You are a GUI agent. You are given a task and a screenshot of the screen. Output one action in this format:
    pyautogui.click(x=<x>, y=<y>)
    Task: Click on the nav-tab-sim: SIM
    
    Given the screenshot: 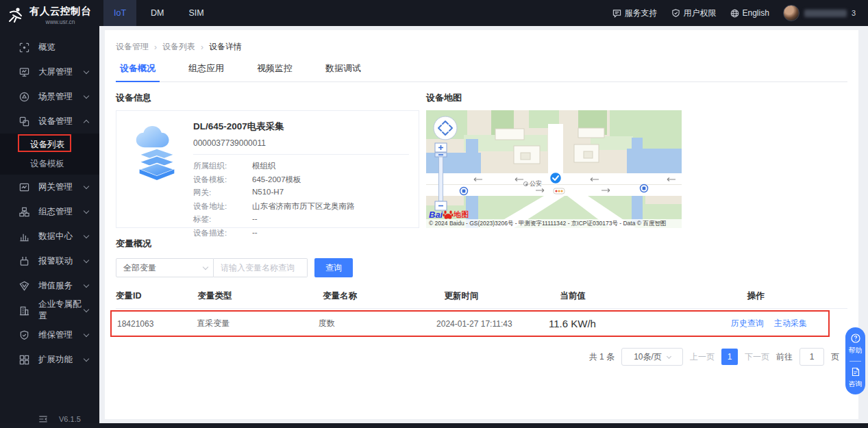 What is the action you would take?
    pyautogui.click(x=197, y=13)
    